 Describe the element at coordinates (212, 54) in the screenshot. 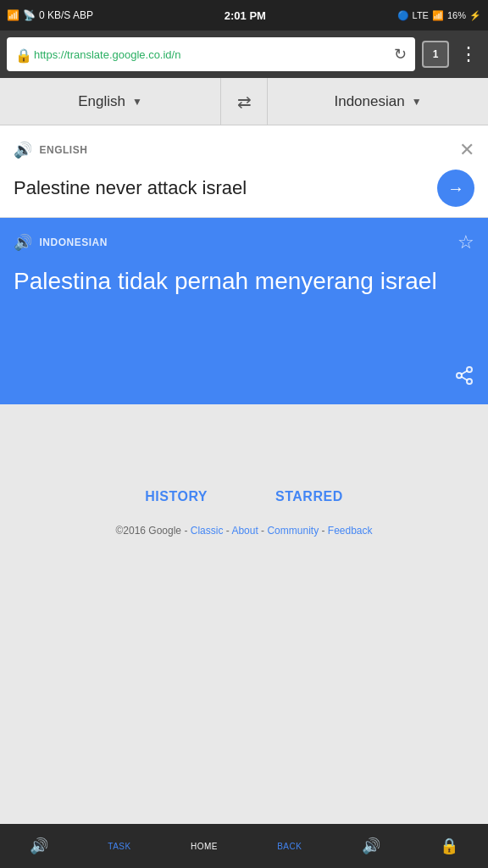

I see `url-text: https://translate.google.co.id/n` at that location.